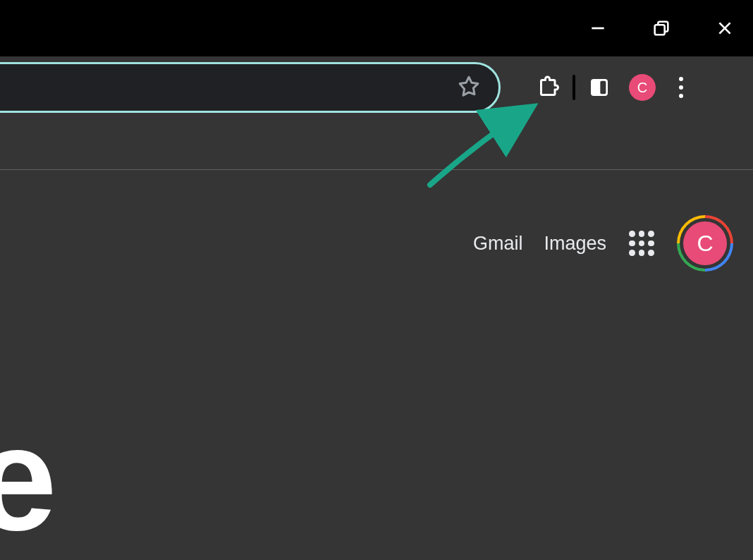 This screenshot has height=560, width=753. Describe the element at coordinates (498, 244) in the screenshot. I see `gmail-link: Gmail` at that location.